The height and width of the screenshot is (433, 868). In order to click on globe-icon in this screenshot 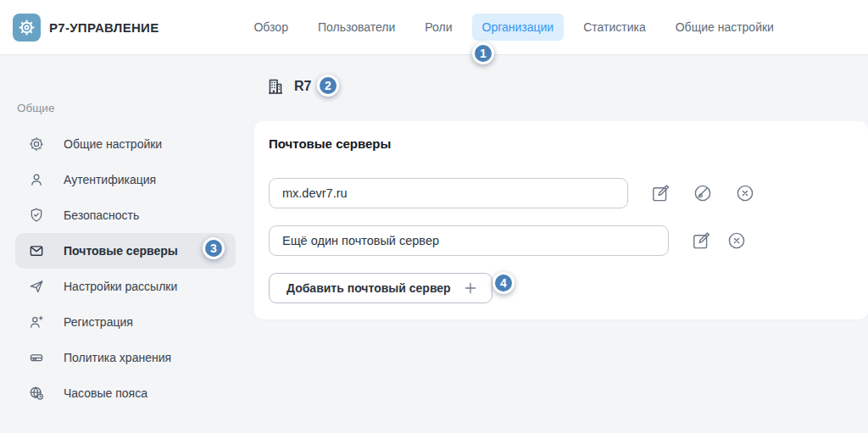, I will do `click(703, 193)`.